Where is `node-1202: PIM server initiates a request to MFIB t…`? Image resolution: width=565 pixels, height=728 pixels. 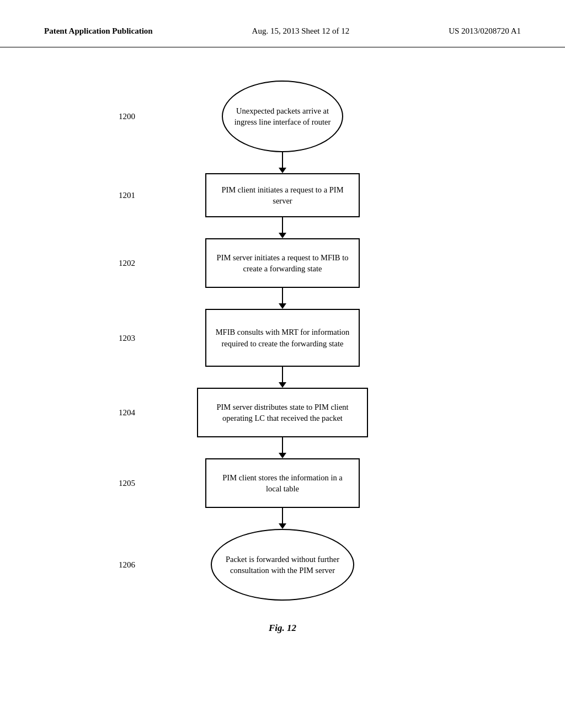
node-1202: PIM server initiates a request to MFIB t… is located at coordinates (282, 263).